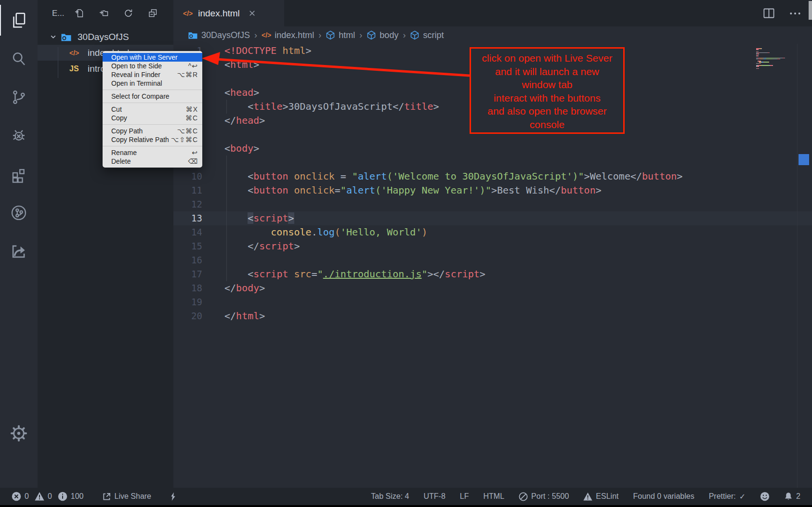  What do you see at coordinates (493, 163) in the screenshot?
I see `code-line-9: 9` at bounding box center [493, 163].